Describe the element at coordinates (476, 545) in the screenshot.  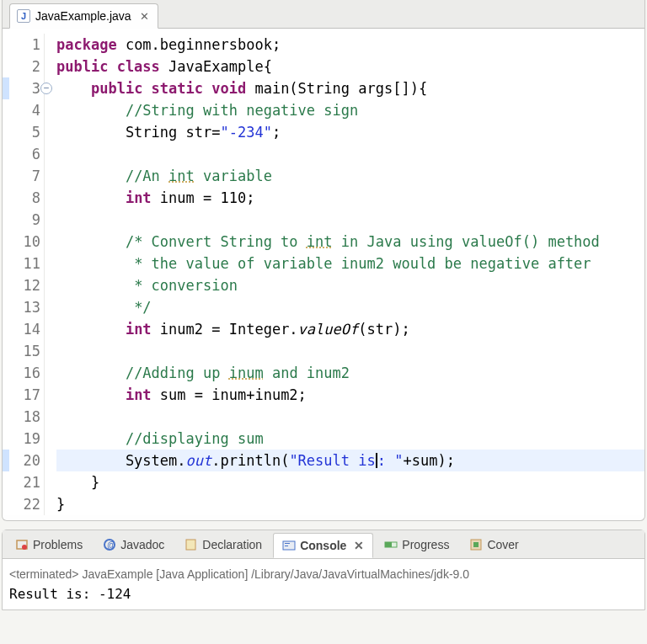
I see `coverage-icon` at that location.